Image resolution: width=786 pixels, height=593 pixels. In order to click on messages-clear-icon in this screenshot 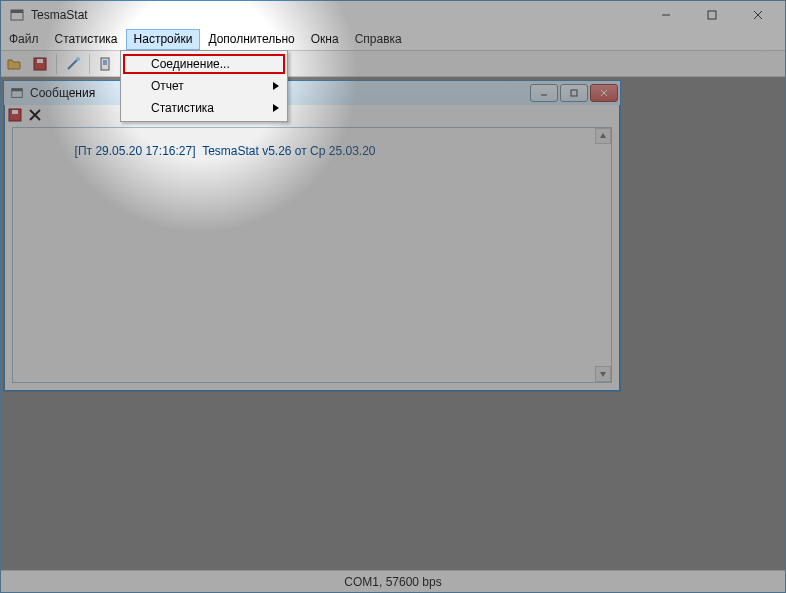, I will do `click(35, 115)`.